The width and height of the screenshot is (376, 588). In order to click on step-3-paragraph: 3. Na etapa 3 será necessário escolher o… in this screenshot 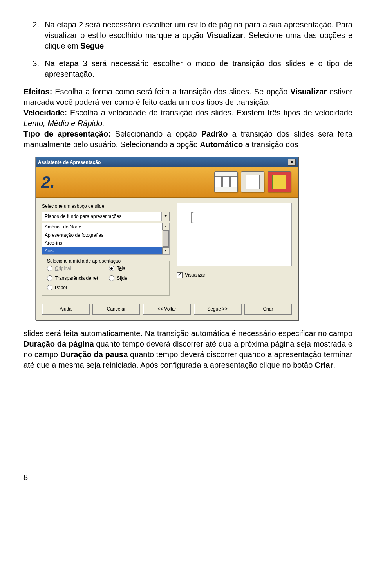, I will do `click(188, 69)`.